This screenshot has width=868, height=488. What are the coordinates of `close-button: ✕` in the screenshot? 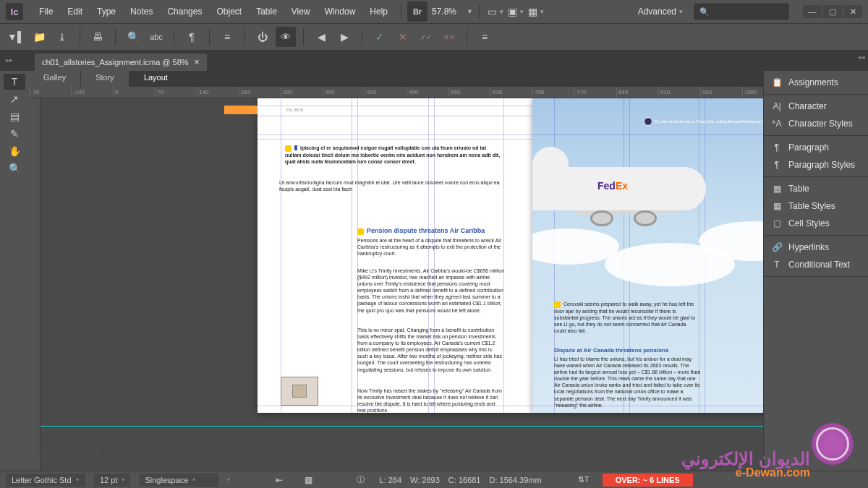 It's located at (853, 12).